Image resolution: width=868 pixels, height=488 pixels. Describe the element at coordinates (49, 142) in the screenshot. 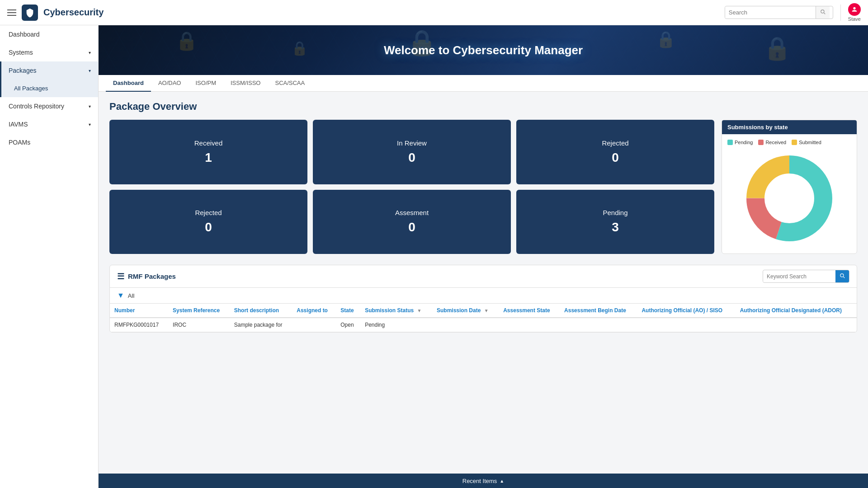

I see `sidebar-item-poams: POAMs` at that location.